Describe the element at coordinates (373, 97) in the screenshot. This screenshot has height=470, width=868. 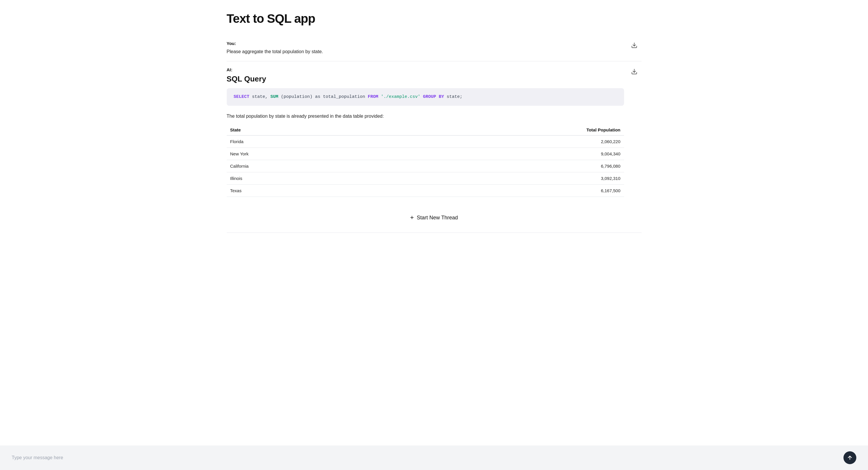
I see `code-from: FROM` at that location.